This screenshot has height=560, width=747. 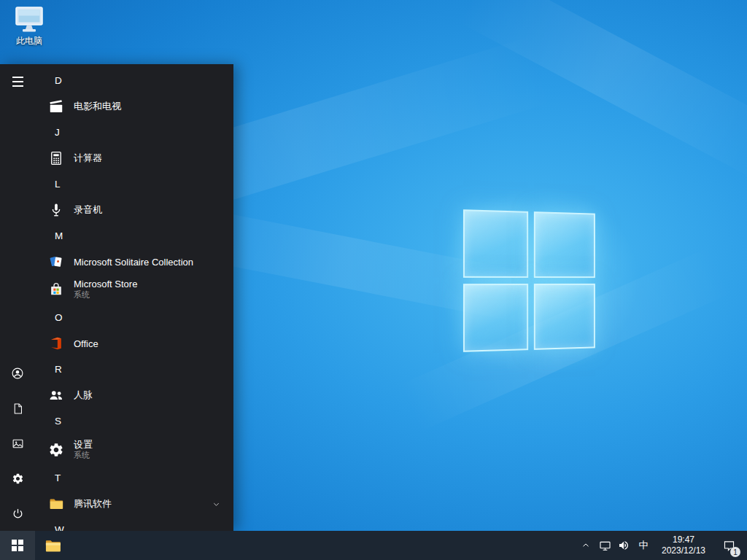 What do you see at coordinates (624, 545) in the screenshot?
I see `tray-volume-button` at bounding box center [624, 545].